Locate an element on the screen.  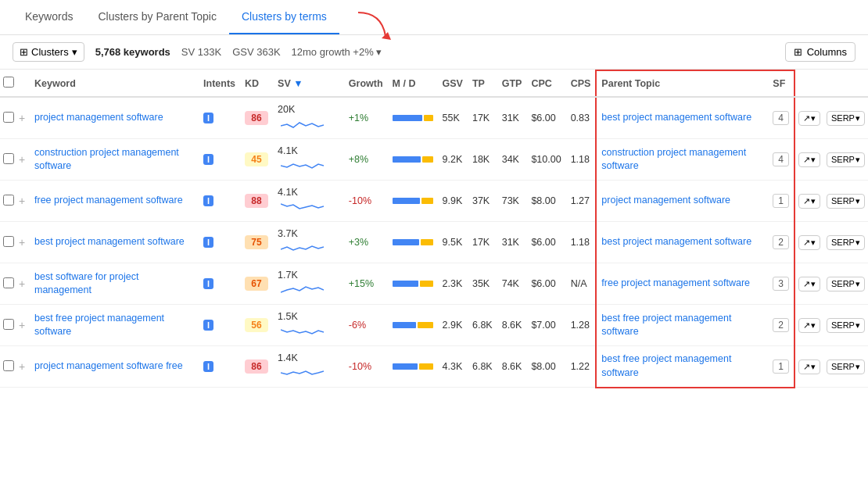
header-gsv: GSV is located at coordinates (453, 84).